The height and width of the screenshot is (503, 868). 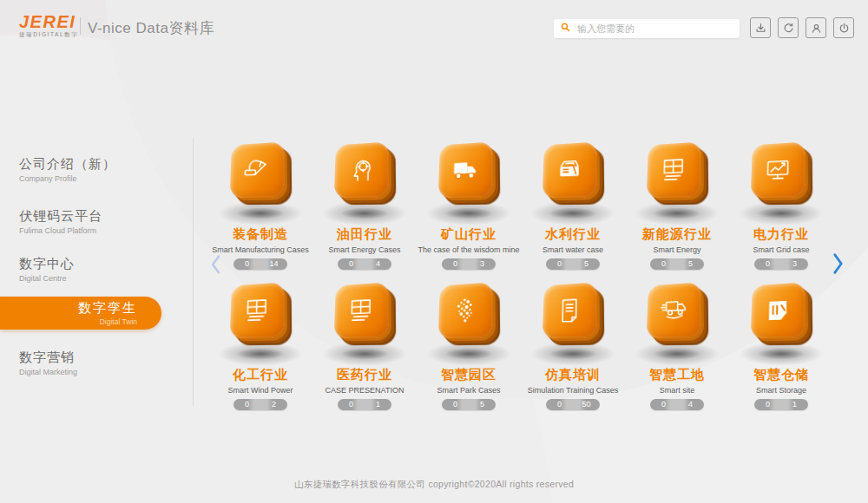 What do you see at coordinates (844, 28) in the screenshot?
I see `power-icon` at bounding box center [844, 28].